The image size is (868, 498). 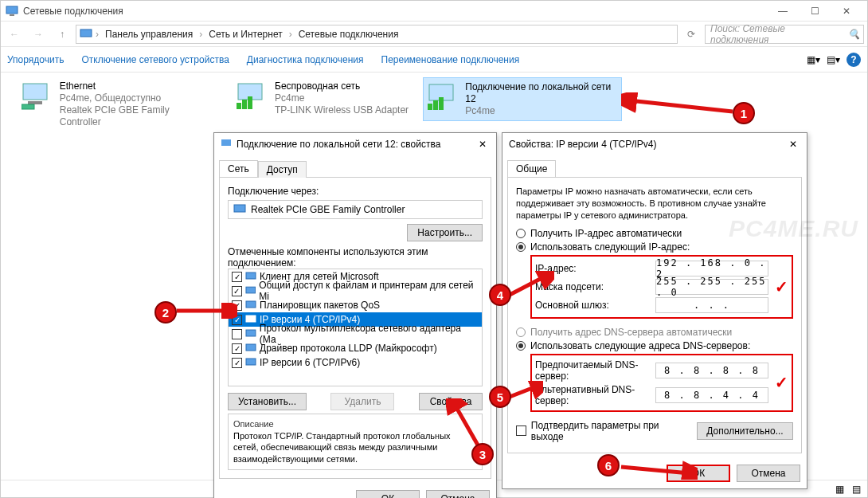 I want to click on tab-access: Доступ, so click(x=282, y=169).